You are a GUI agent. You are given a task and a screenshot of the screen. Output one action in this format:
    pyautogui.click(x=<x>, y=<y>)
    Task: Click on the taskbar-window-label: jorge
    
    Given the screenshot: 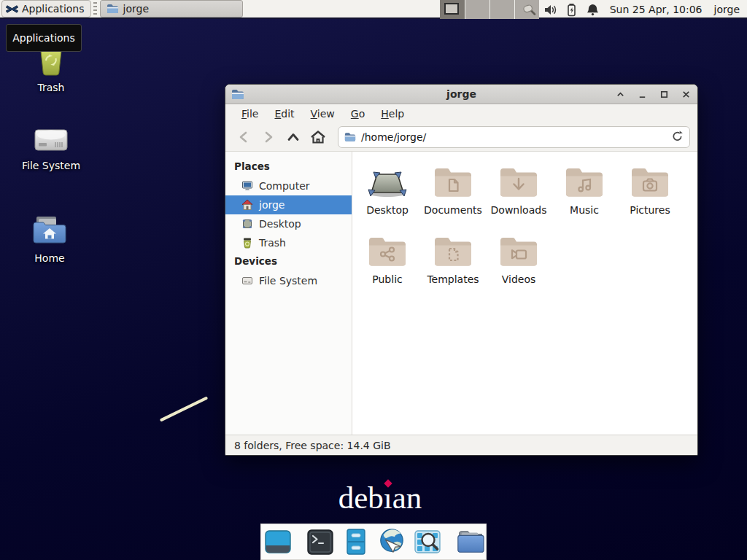 What is the action you would take?
    pyautogui.click(x=136, y=9)
    